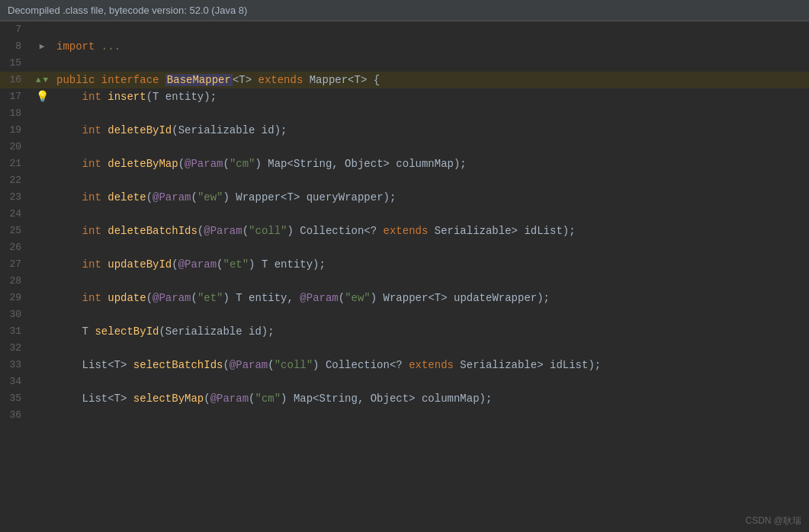 This screenshot has width=809, height=532. Describe the element at coordinates (15, 197) in the screenshot. I see `line-number: 23` at that location.